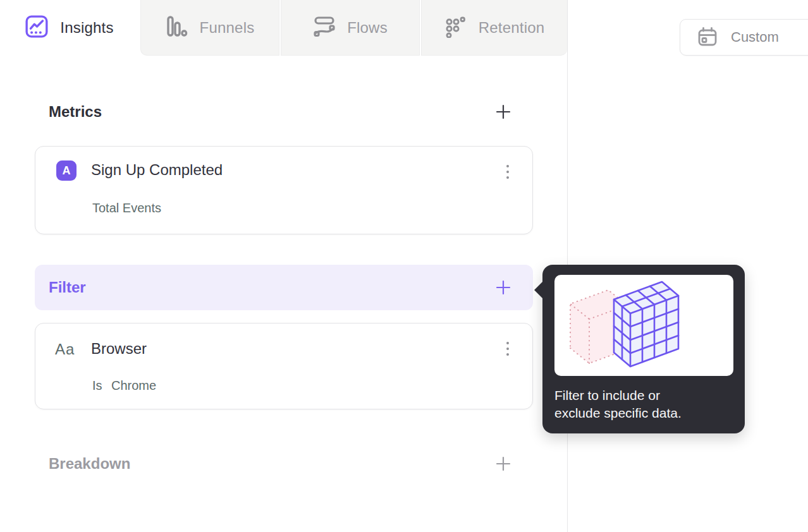 This screenshot has width=808, height=532. Describe the element at coordinates (512, 28) in the screenshot. I see `tab-retention-label: Retention` at that location.